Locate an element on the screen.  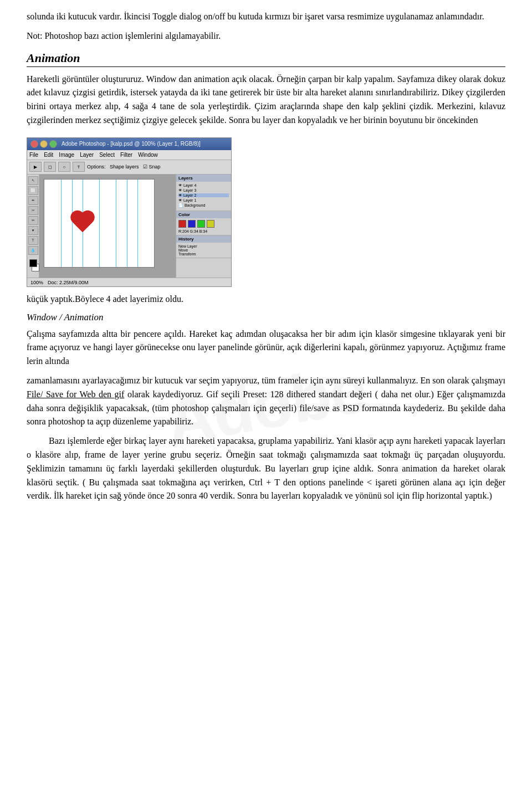
ps-max-btn is located at coordinates (53, 144).